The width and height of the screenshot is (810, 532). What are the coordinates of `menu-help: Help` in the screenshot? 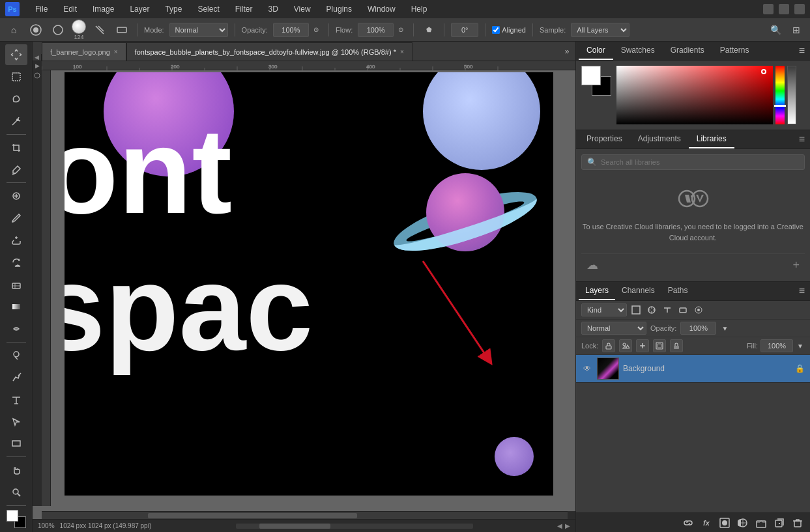 It's located at (420, 9).